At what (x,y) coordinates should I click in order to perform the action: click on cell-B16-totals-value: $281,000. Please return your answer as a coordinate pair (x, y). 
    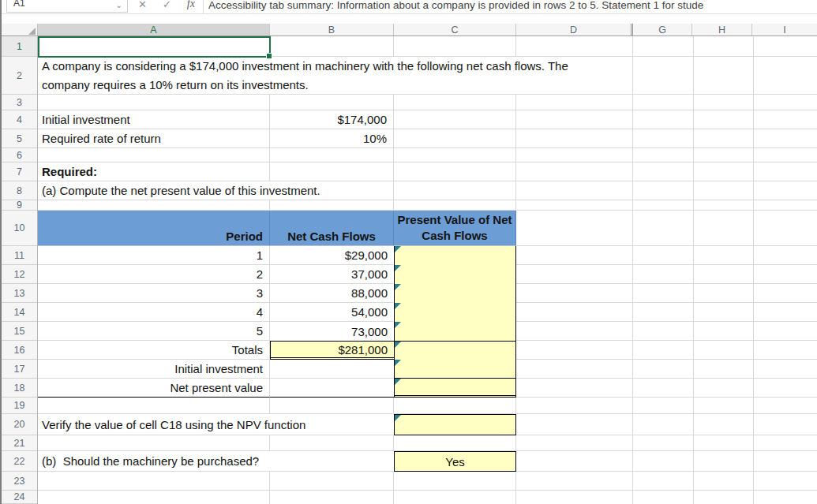
    Looking at the image, I should click on (332, 350).